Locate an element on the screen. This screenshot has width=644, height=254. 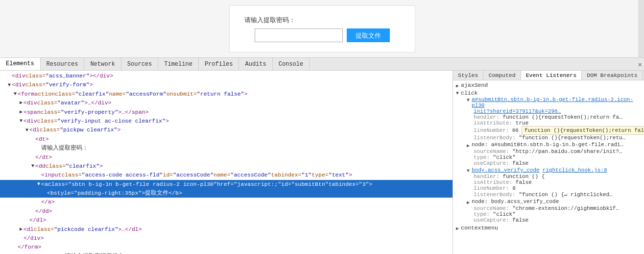
html-line: </dd> is located at coordinates (226, 211).